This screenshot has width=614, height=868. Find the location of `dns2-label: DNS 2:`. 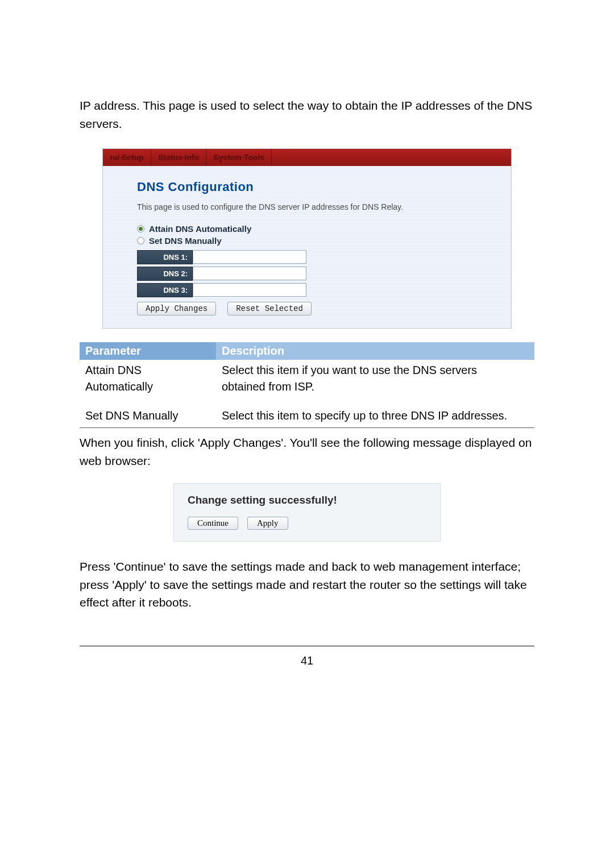

dns2-label: DNS 2: is located at coordinates (165, 274).